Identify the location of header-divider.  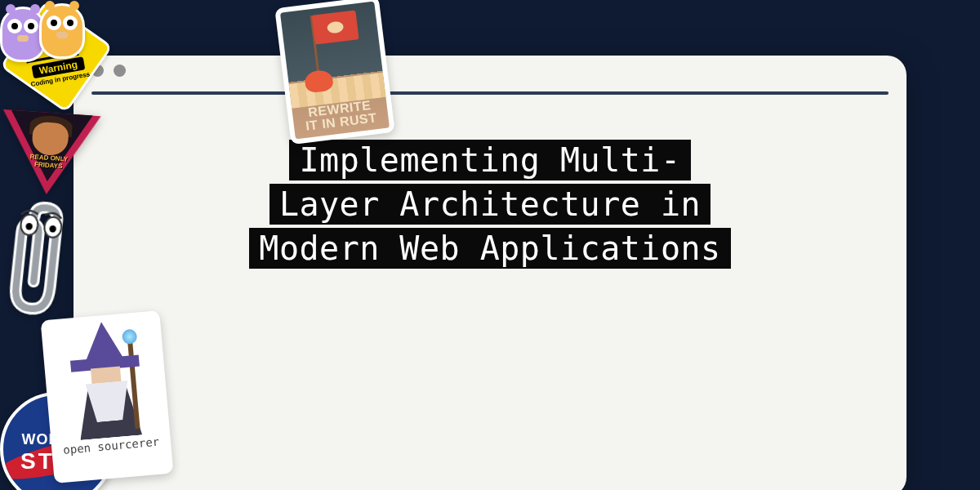
(490, 93).